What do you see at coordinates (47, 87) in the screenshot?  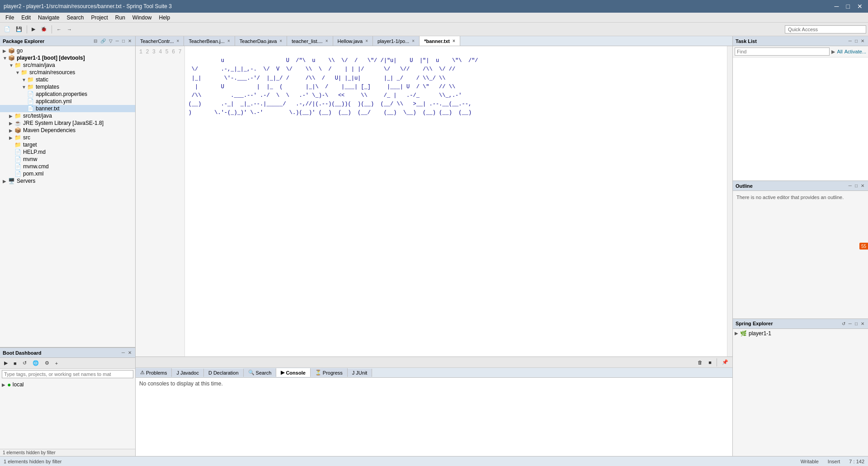 I see `tree-label-5: templates` at bounding box center [47, 87].